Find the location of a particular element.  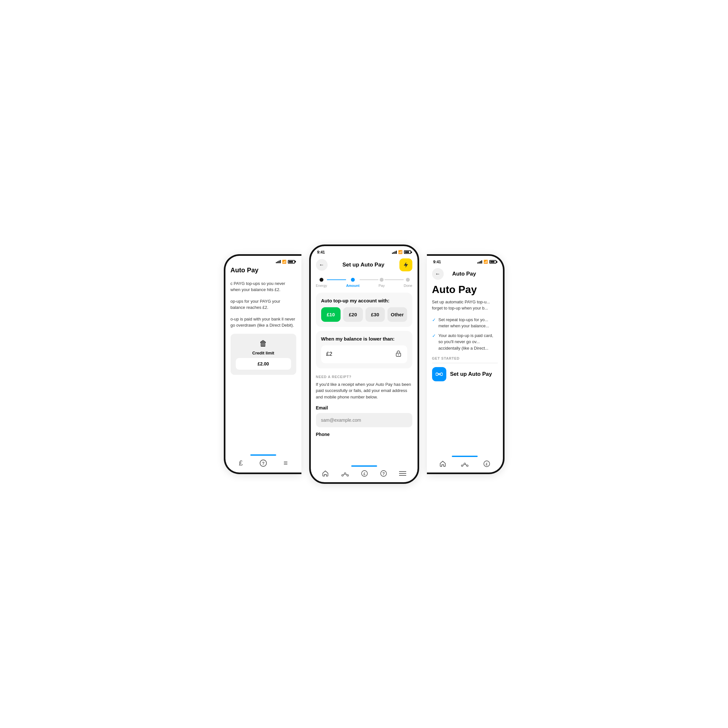

amount-10-button: £10 is located at coordinates (331, 314).